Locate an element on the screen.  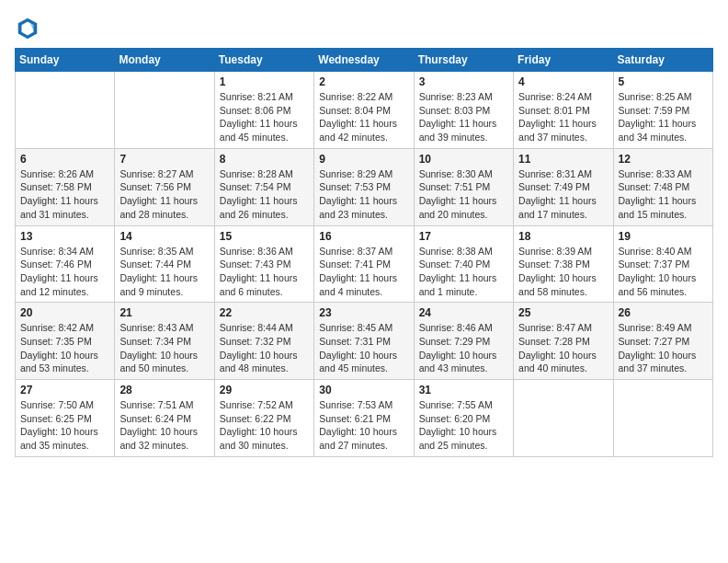
calendar-cell: 18Sunrise: 8:39 AM Sunset: 7:38 PM Dayli… is located at coordinates (563, 264).